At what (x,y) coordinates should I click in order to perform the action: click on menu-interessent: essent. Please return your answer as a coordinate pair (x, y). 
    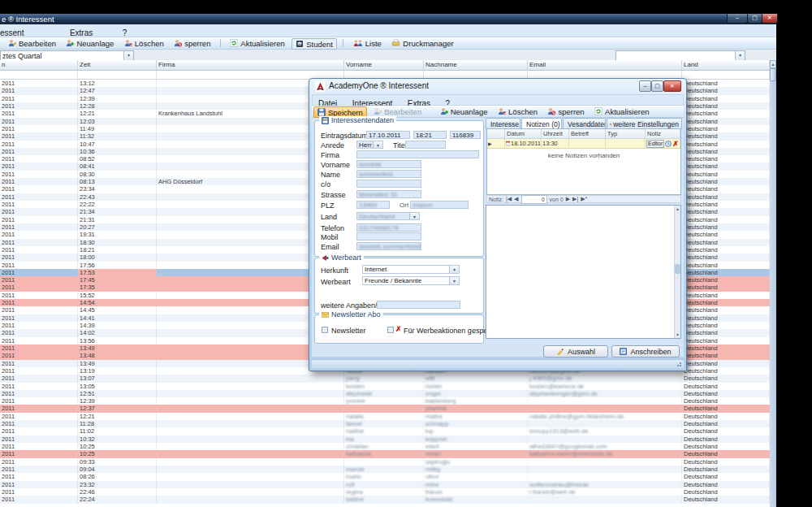
    Looking at the image, I should click on (15, 32).